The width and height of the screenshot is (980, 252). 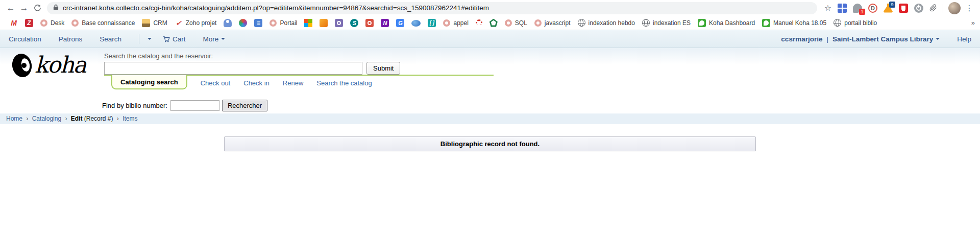 I want to click on bookmark-item: Base connaissance, so click(x=103, y=23).